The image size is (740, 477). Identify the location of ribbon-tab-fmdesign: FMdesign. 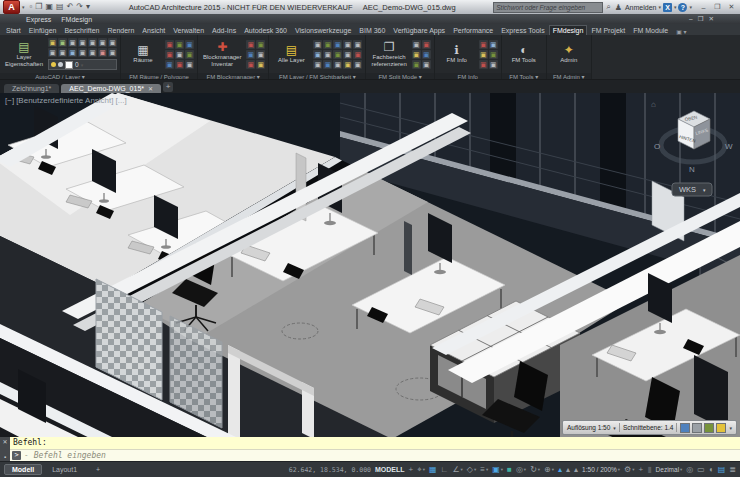
(568, 30).